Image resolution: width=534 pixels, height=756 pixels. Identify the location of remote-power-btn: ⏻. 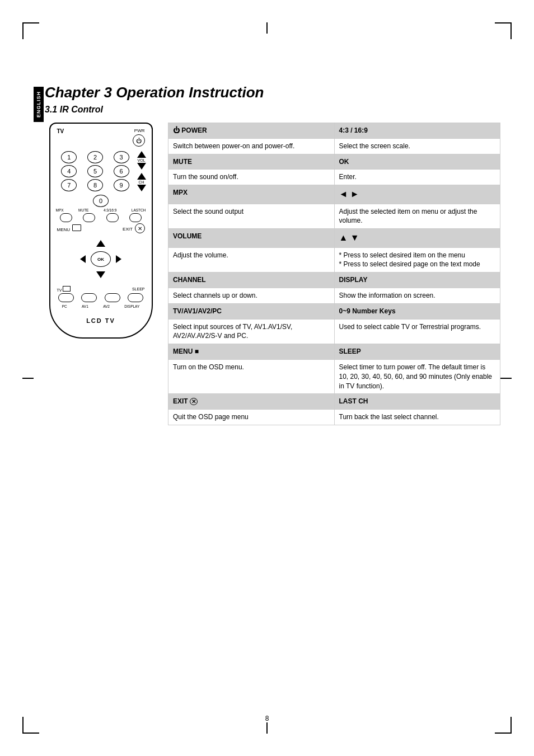
(139, 140).